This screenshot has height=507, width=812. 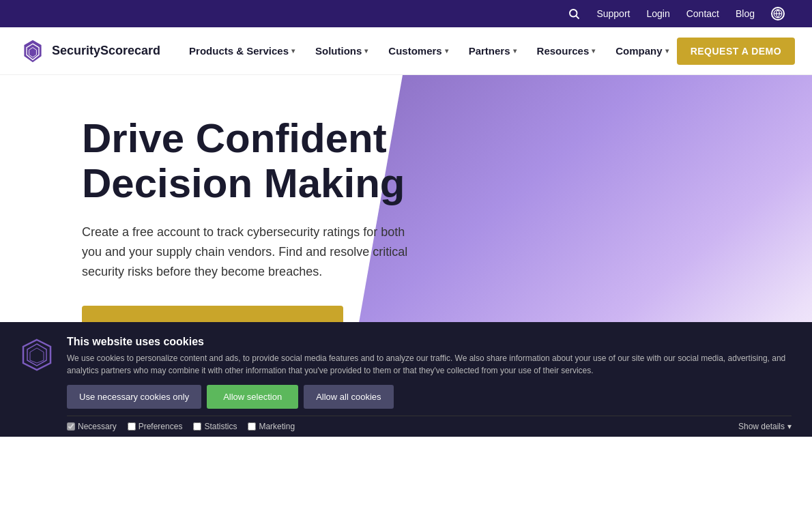 I want to click on request-demo-button: REQUEST A DEMO, so click(x=736, y=51).